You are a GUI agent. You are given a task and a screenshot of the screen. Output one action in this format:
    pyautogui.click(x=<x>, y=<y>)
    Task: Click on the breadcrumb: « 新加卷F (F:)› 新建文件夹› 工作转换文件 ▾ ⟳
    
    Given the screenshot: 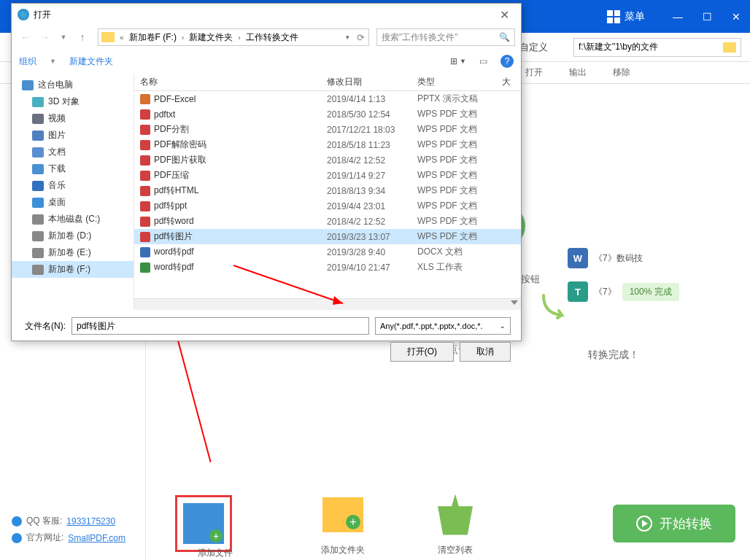 What is the action you would take?
    pyautogui.click(x=233, y=37)
    